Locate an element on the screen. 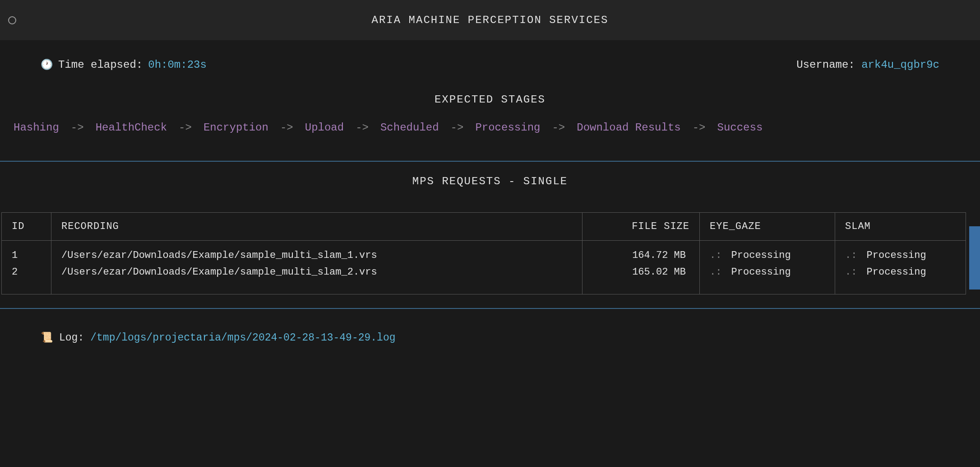 The width and height of the screenshot is (980, 467). title-bar: ARIA MACHINE PERCEPTION SERVICES is located at coordinates (490, 20).